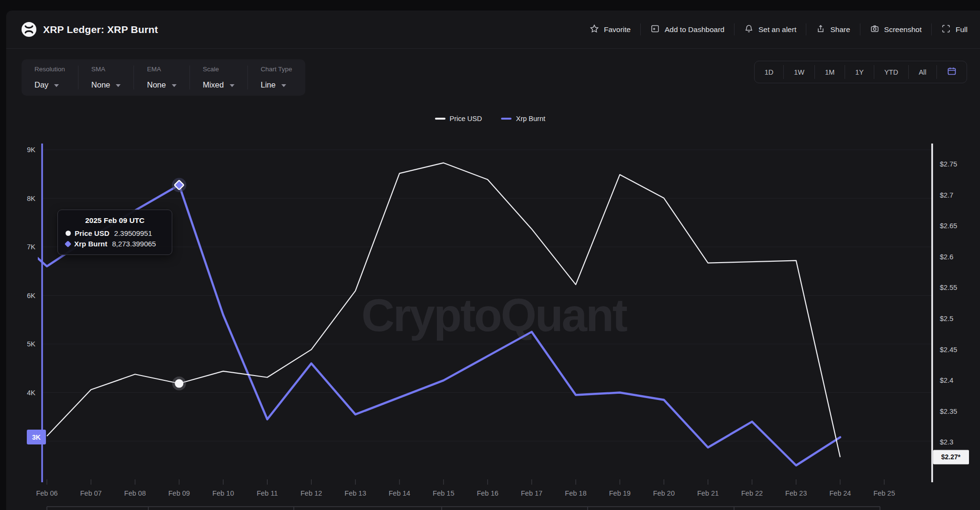 The height and width of the screenshot is (510, 980). I want to click on calendar-icon, so click(952, 72).